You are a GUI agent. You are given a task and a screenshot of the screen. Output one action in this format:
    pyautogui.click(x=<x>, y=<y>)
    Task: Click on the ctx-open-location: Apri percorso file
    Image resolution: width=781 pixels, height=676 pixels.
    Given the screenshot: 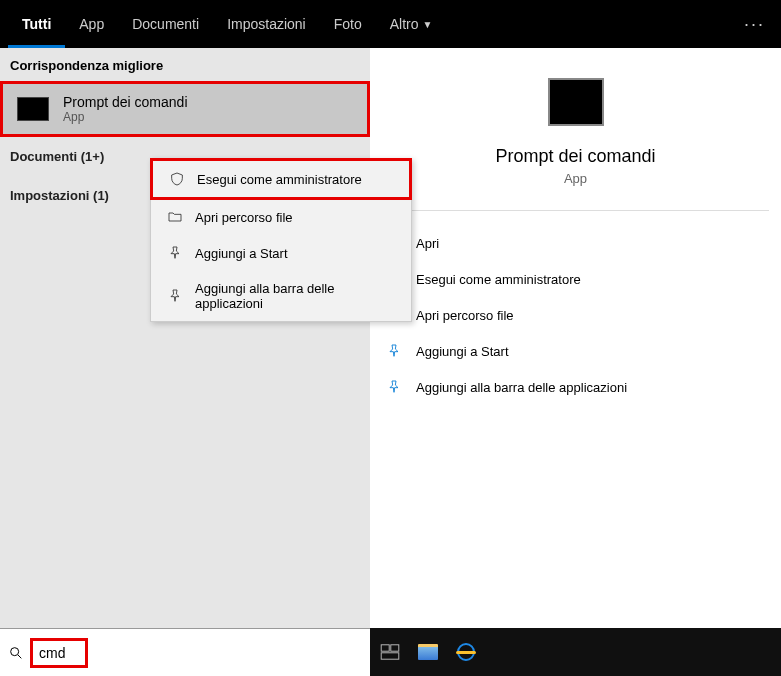 What is the action you would take?
    pyautogui.click(x=281, y=217)
    